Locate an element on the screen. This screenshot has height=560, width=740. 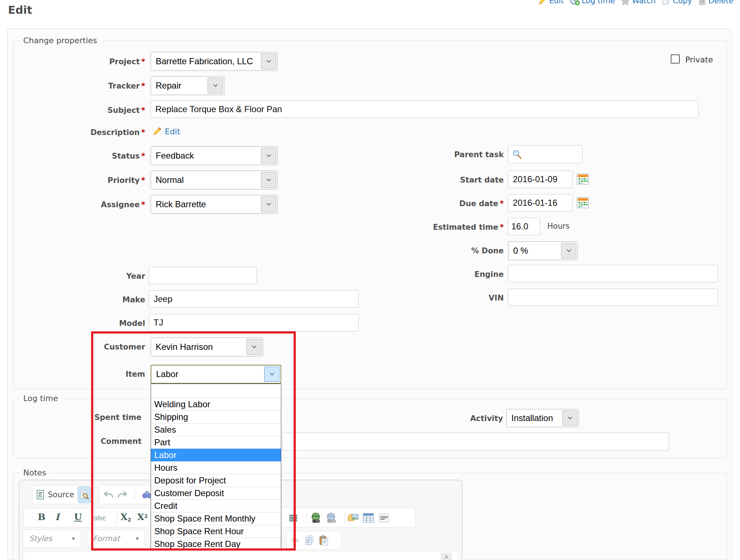
star-icon is located at coordinates (625, 3).